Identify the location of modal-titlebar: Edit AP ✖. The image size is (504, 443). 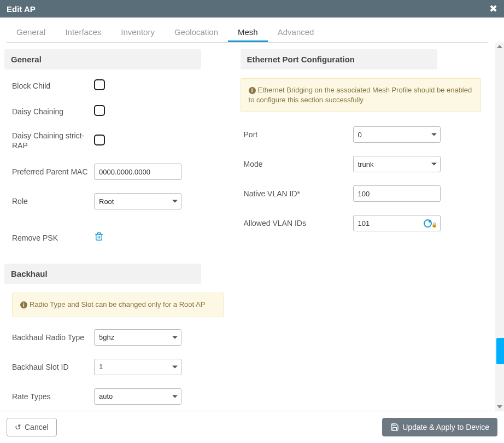
(252, 9).